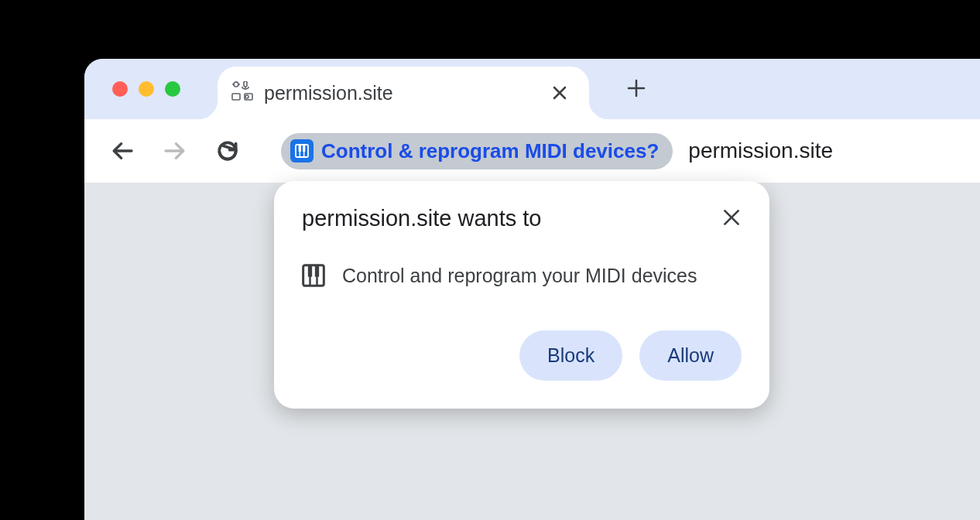 This screenshot has height=520, width=980. What do you see at coordinates (401, 93) in the screenshot?
I see `tab-title: permission.site` at bounding box center [401, 93].